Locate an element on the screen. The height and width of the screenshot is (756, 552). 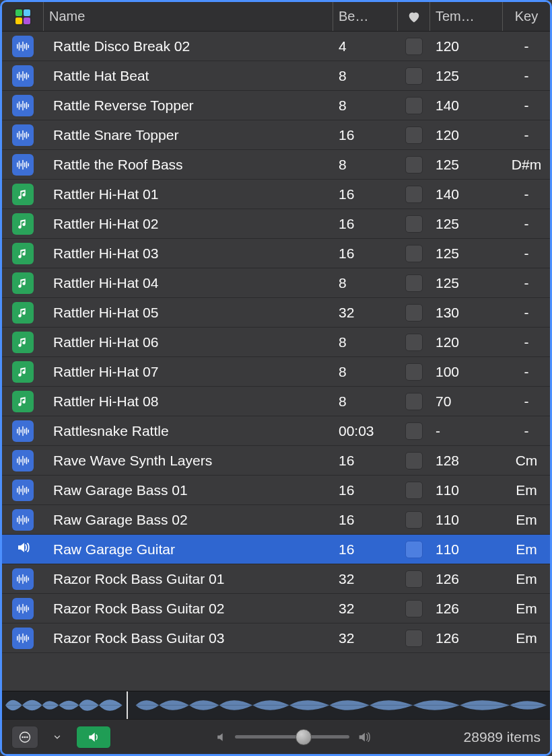
table-row: Razor Rock Bass Guitar 0132126Em is located at coordinates (276, 579).